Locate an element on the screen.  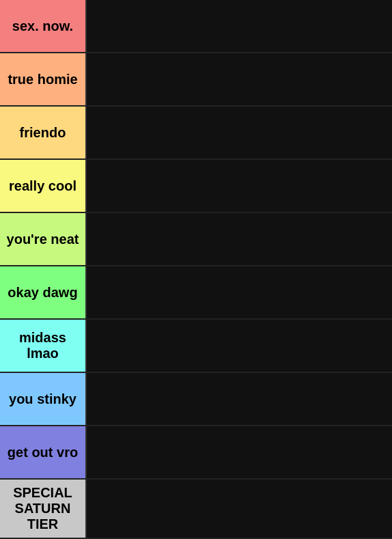
tier-content-sex-now is located at coordinates (239, 26).